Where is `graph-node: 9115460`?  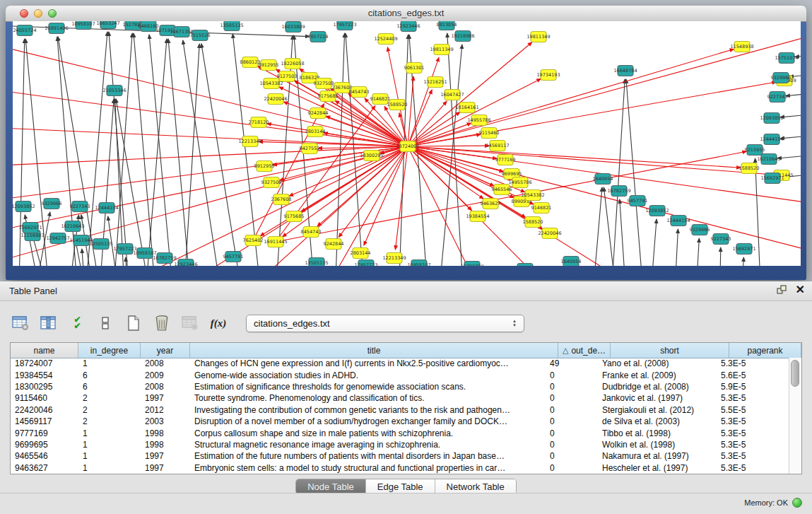
graph-node: 9115460 is located at coordinates (489, 133).